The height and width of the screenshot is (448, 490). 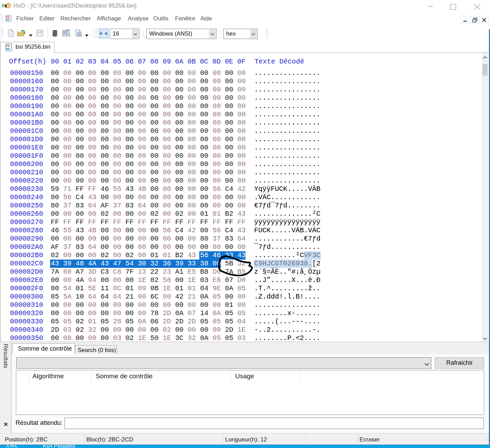 What do you see at coordinates (6, 6) in the screenshot?
I see `svg-text: x` at bounding box center [6, 6].